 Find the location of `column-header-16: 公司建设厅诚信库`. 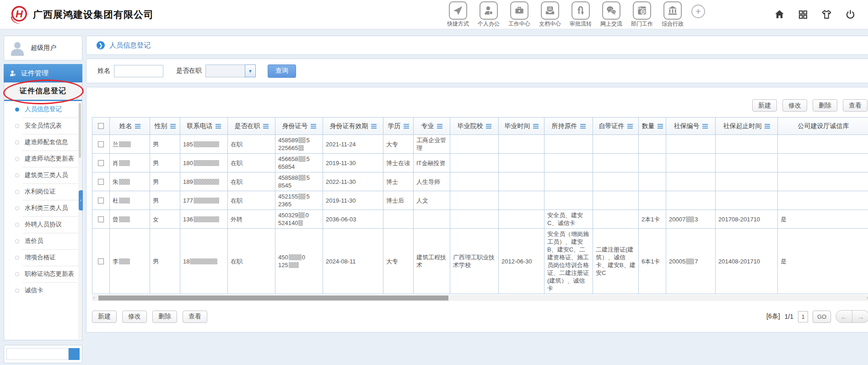

column-header-16: 公司建设厅诚信库 is located at coordinates (823, 126).